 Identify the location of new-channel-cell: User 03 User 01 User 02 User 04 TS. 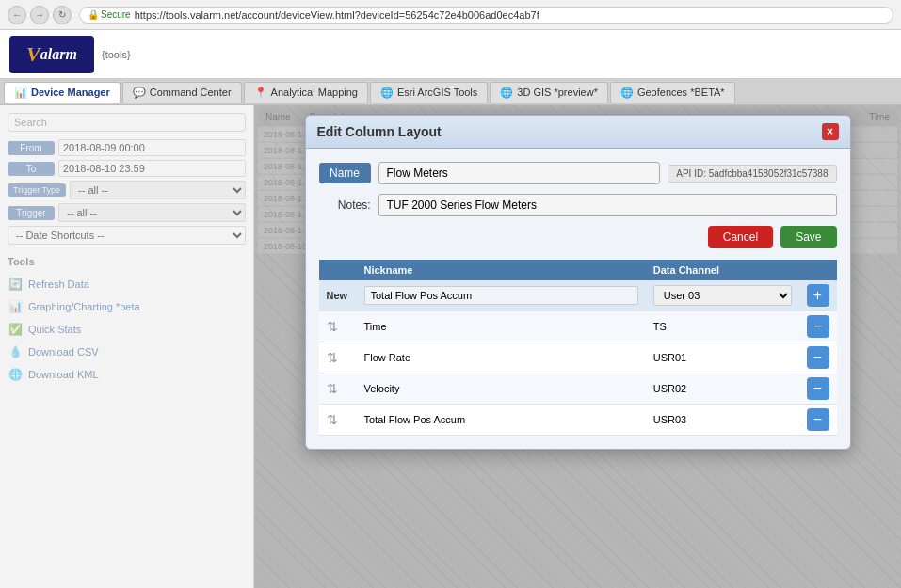
(723, 295).